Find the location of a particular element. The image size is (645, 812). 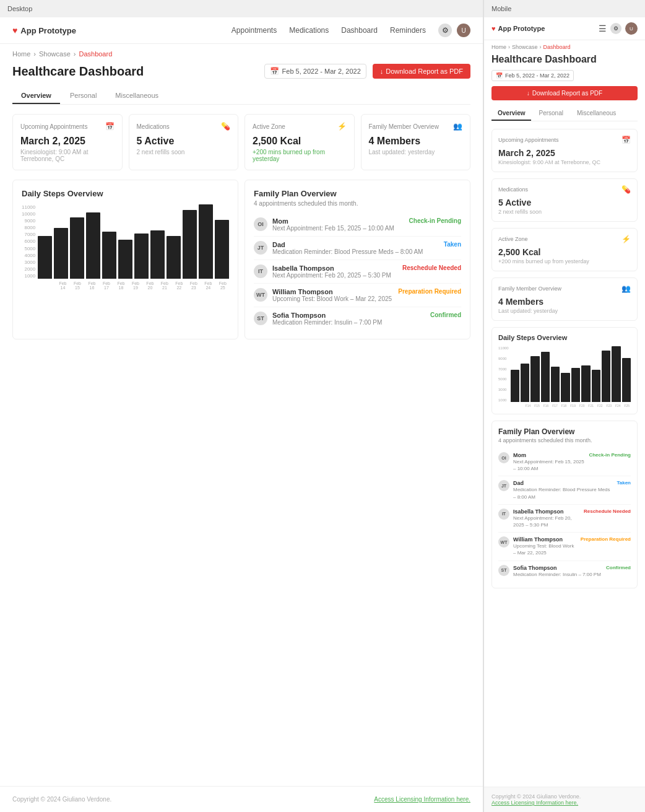

mobile-x-label-8: F22 is located at coordinates (600, 406).